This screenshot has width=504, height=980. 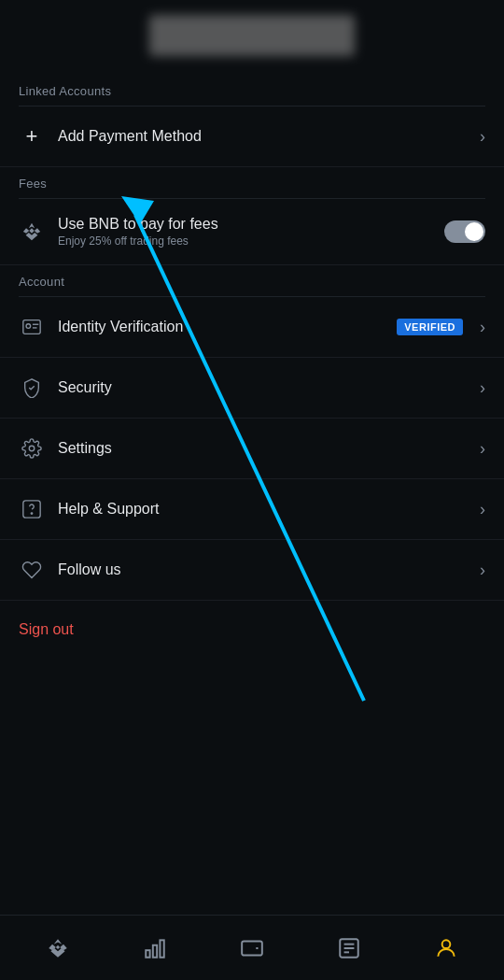 I want to click on bnb-icon, so click(x=32, y=232).